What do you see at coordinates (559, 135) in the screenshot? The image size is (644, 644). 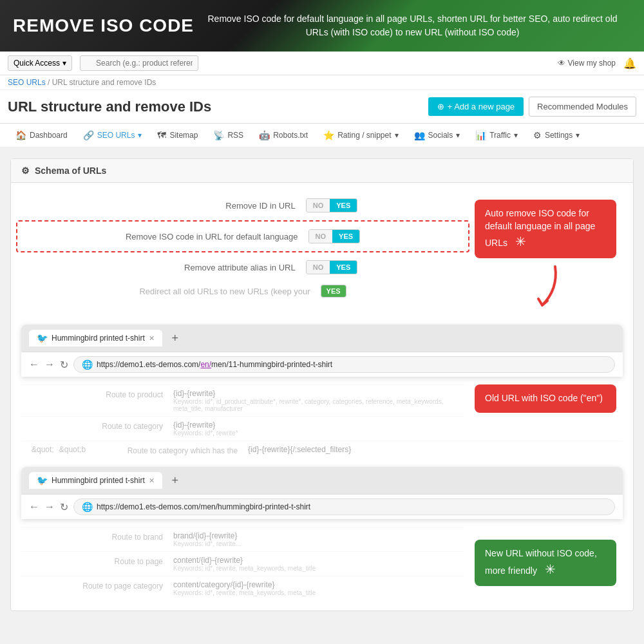 I see `subnav-settings-label: Settings` at bounding box center [559, 135].